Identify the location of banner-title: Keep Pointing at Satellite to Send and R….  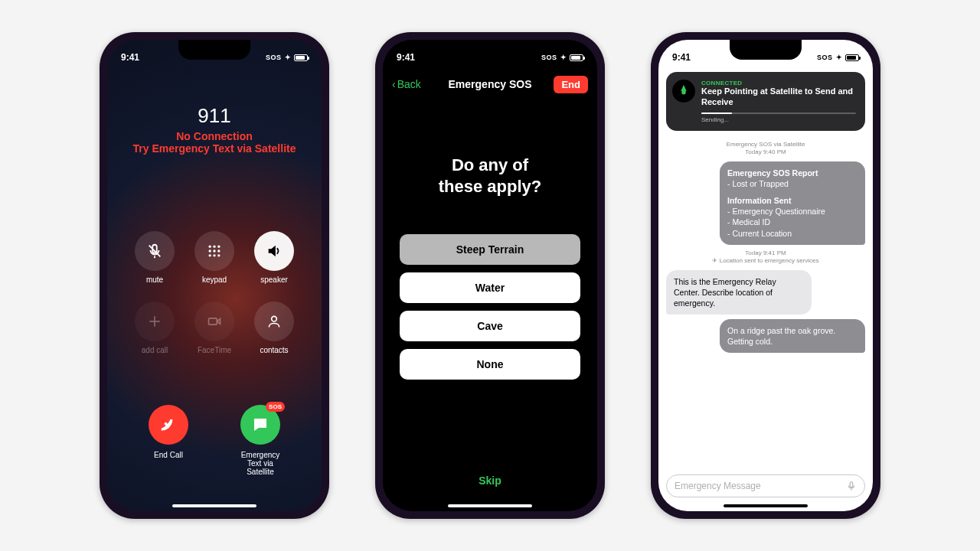
(779, 97).